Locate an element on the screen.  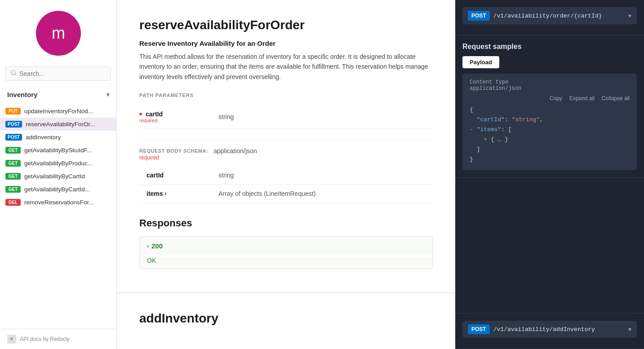
endpoint-title-2: addInventory is located at coordinates (286, 318).